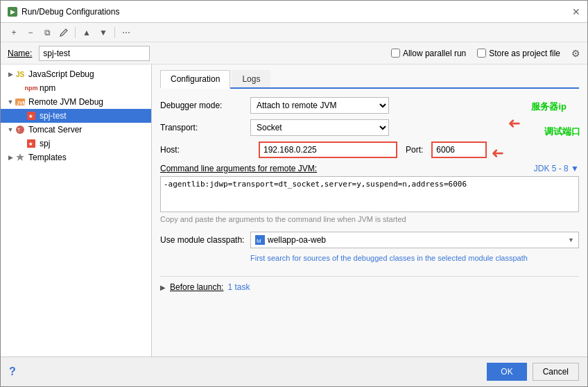 This screenshot has height=387, width=588. What do you see at coordinates (320, 105) in the screenshot?
I see `debugger-mode-select: Attach to remote JVM Listen to remote JV…` at bounding box center [320, 105].